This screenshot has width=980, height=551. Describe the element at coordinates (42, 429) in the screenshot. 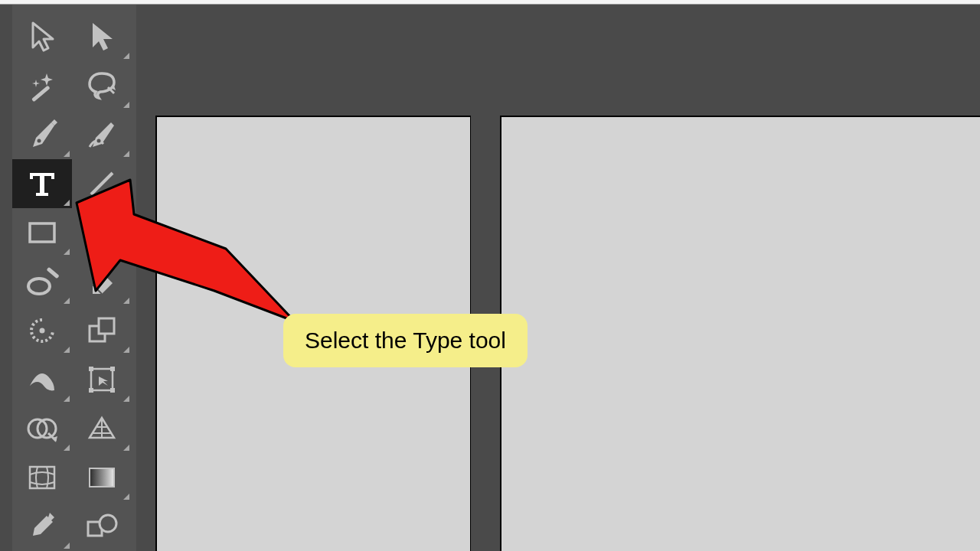

I see `shape-builder-tool` at that location.